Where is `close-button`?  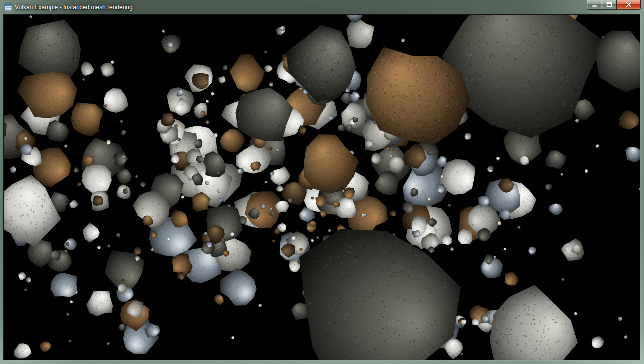 close-button is located at coordinates (629, 5).